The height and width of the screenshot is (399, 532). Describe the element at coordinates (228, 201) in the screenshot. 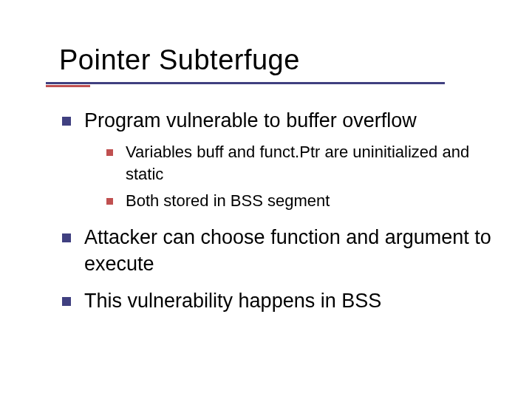

I see `sub-bullet-text: Both stored in BSS segment` at that location.